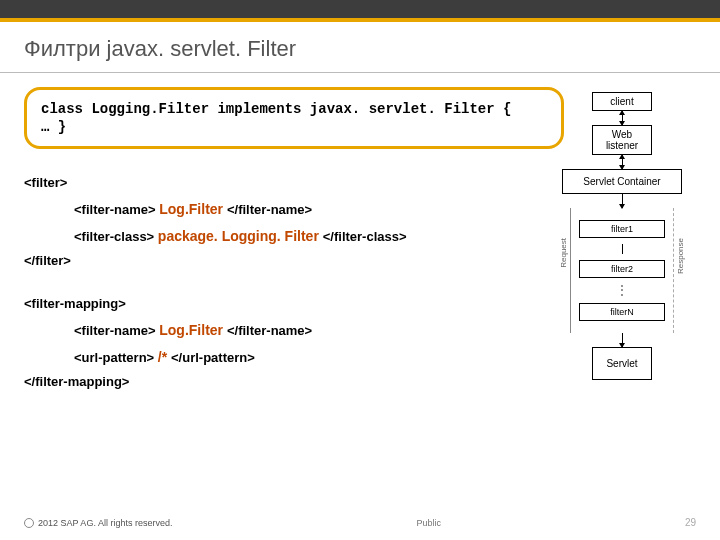 This screenshot has height=540, width=720. What do you see at coordinates (116, 210) in the screenshot?
I see `filter-name-open: <filter-name>` at bounding box center [116, 210].